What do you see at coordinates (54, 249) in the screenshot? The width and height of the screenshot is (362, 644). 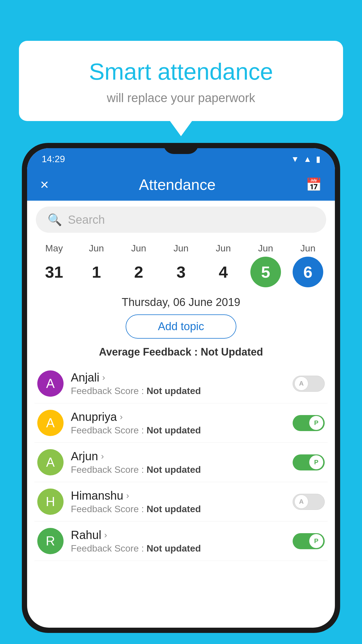 I see `cal-month-label: May` at bounding box center [54, 249].